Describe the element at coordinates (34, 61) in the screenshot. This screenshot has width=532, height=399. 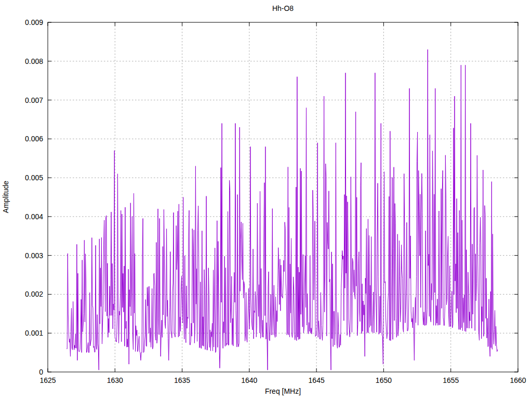
I see `y-tick-label: 0.008` at that location.